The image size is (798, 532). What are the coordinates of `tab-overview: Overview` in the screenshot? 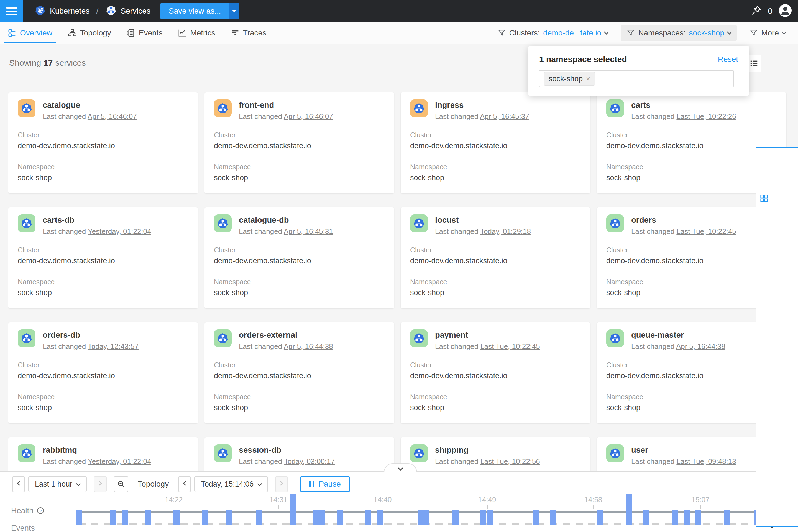 It's located at (30, 33).